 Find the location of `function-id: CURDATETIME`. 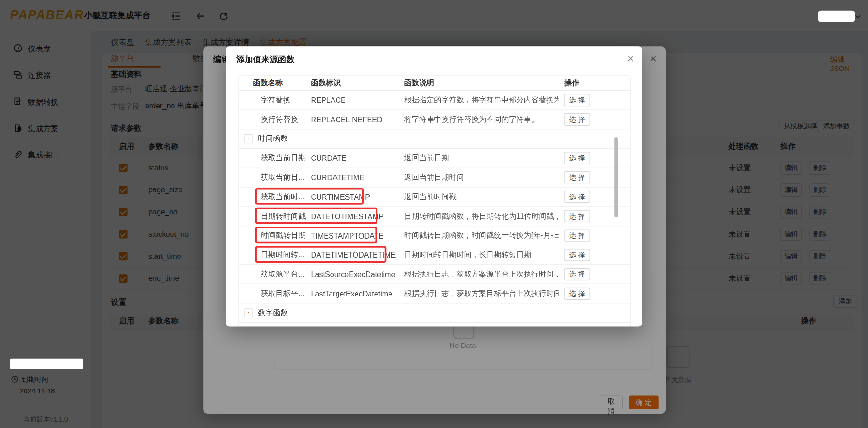

function-id: CURDATETIME is located at coordinates (357, 177).